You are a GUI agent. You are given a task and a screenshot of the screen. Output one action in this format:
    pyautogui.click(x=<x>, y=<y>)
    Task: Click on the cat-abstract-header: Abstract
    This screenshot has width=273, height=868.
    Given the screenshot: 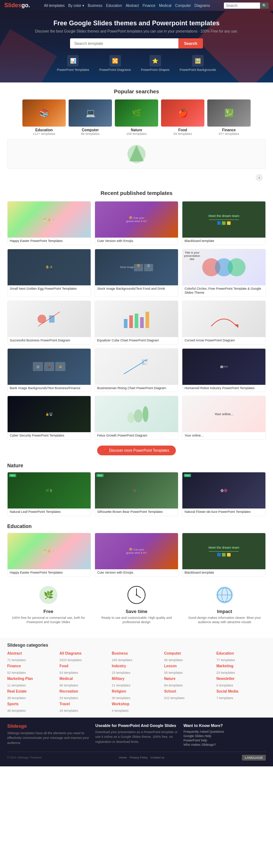 What is the action you would take?
    pyautogui.click(x=32, y=653)
    